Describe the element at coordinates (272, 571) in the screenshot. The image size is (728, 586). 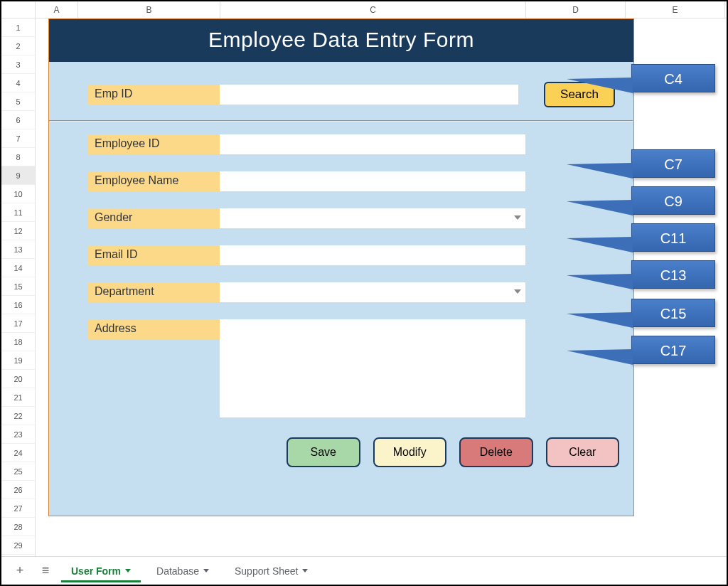
I see `sheet-tab: Support Sheet` at that location.